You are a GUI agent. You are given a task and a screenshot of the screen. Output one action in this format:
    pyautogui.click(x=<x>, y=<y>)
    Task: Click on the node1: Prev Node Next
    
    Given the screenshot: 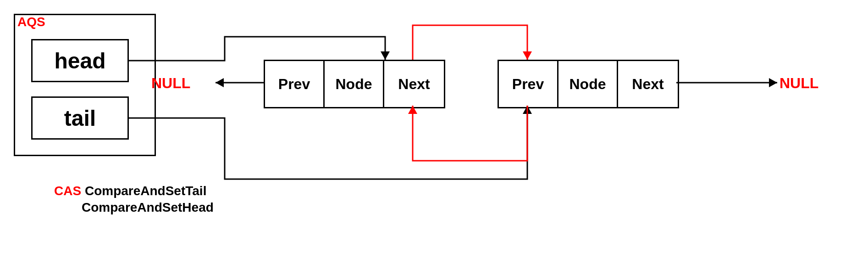 What is the action you would take?
    pyautogui.click(x=354, y=84)
    